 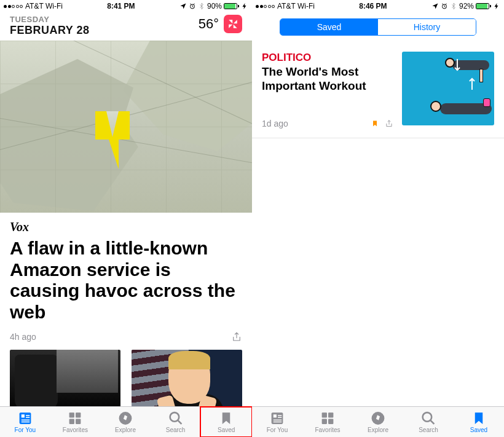 I want to click on battery-percent: 90%, so click(x=215, y=6).